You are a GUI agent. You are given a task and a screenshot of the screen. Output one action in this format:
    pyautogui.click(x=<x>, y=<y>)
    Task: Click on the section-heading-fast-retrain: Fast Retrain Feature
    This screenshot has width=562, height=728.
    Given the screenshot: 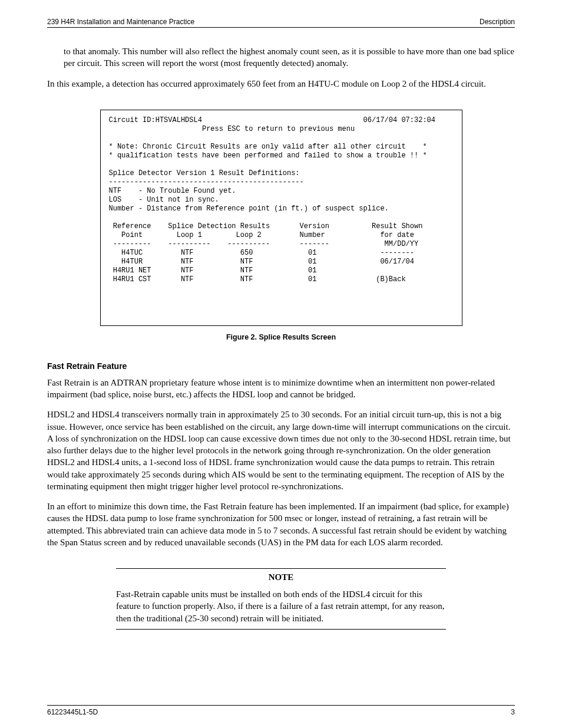 What is the action you would take?
    pyautogui.click(x=281, y=366)
    